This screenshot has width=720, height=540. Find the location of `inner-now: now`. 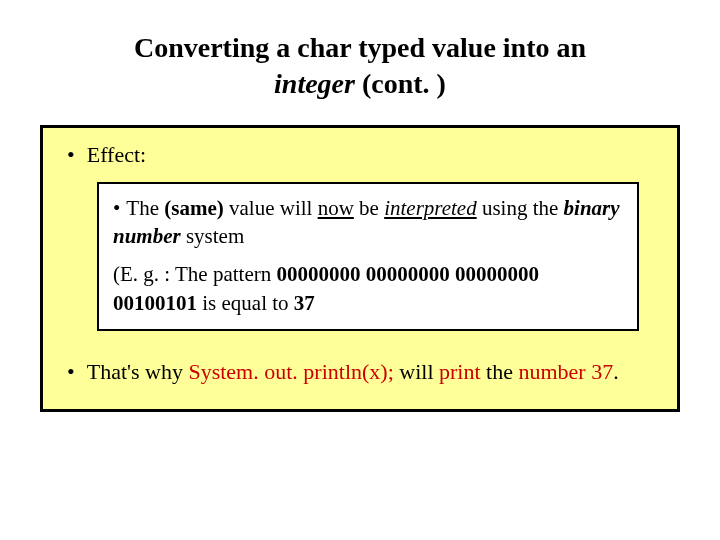

inner-now: now is located at coordinates (336, 208).